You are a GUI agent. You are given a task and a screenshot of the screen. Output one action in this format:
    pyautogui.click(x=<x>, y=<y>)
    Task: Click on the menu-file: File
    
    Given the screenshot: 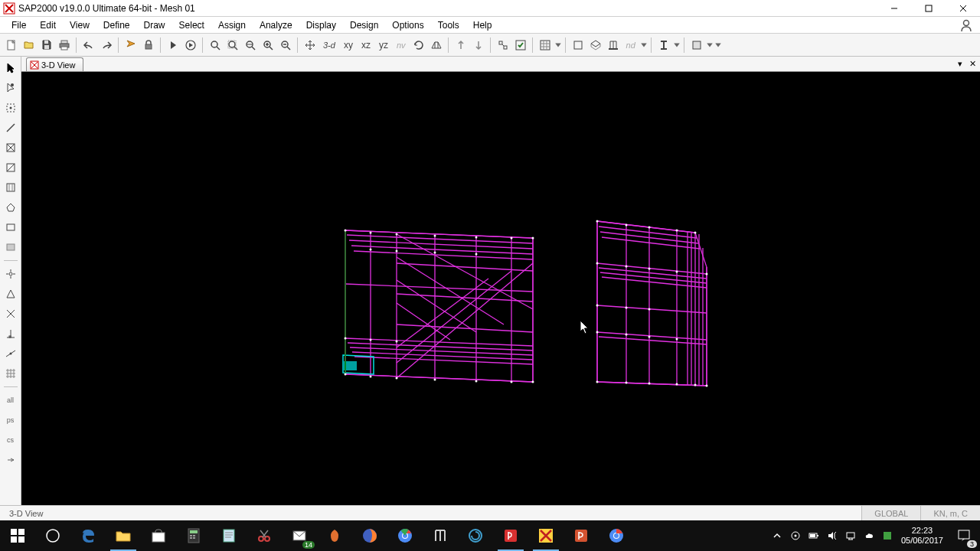 What is the action you would take?
    pyautogui.click(x=18, y=25)
    